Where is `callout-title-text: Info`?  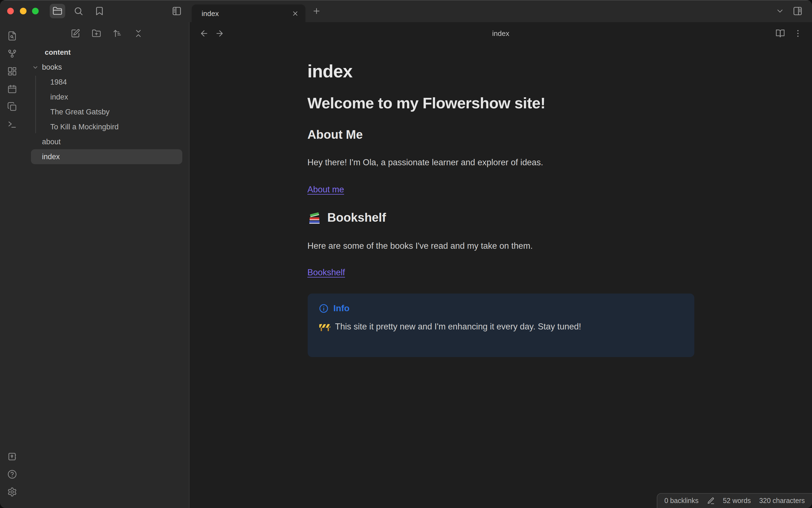
callout-title-text: Info is located at coordinates (342, 308).